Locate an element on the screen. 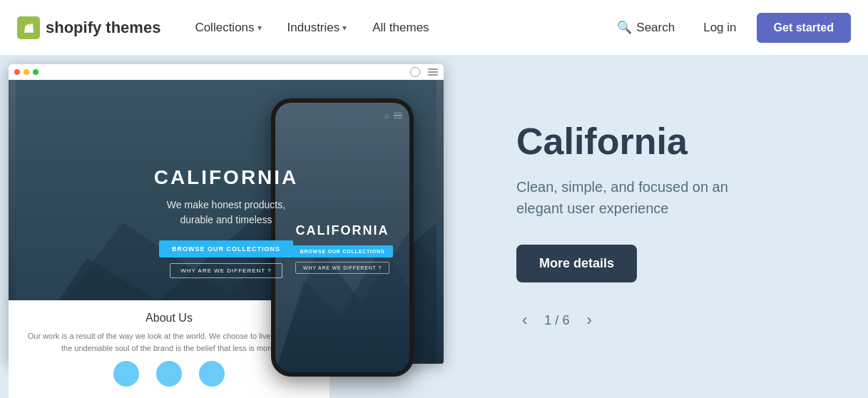 The height and width of the screenshot is (398, 868). get-started-button: Get started is located at coordinates (804, 28).